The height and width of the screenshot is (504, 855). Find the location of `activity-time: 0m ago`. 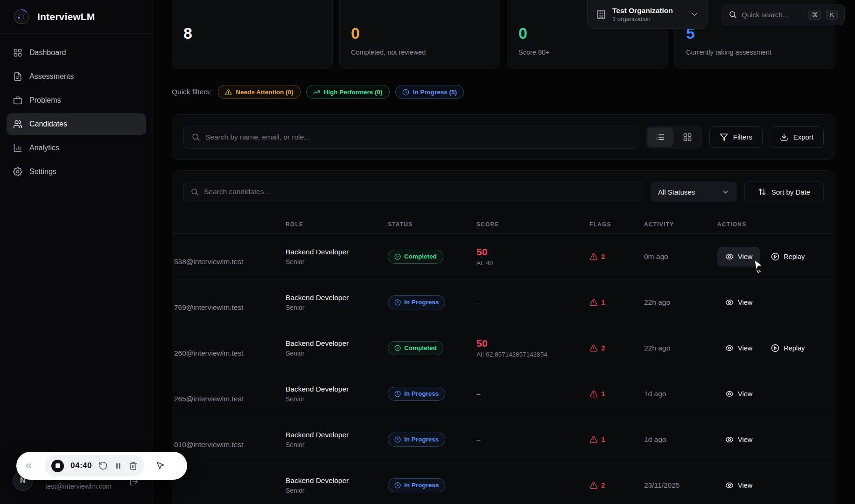

activity-time: 0m ago is located at coordinates (680, 257).